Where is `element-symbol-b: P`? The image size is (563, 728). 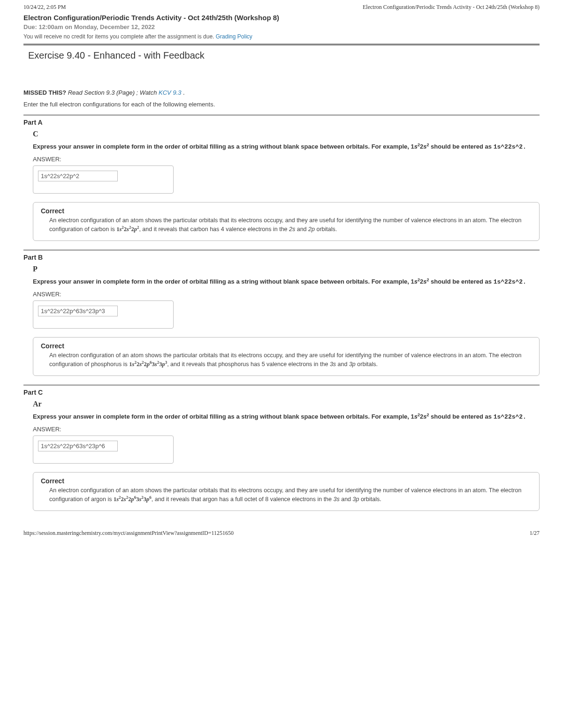 element-symbol-b: P is located at coordinates (286, 269).